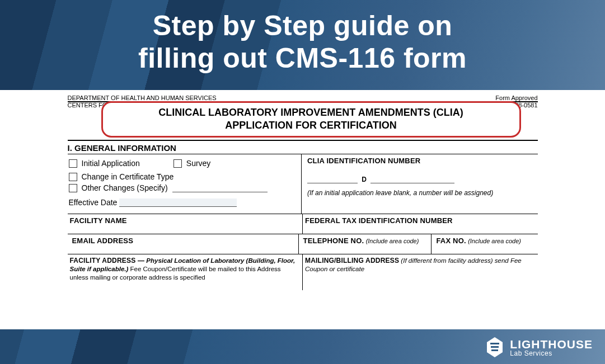 This screenshot has height=364, width=605. Describe the element at coordinates (379, 220) in the screenshot. I see `label-federal-tax: FEDERAL TAX IDENTIFICATION NUMBER` at that location.